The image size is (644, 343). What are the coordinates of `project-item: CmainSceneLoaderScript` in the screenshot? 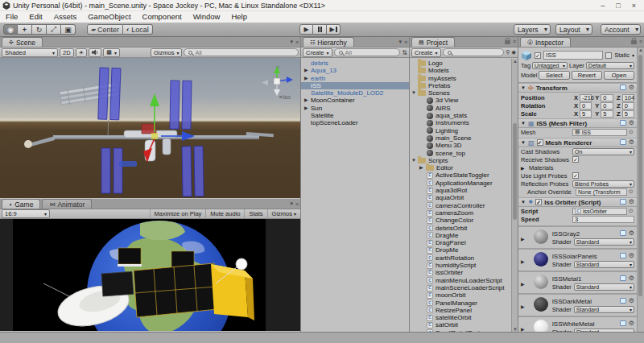 It's located at (460, 288).